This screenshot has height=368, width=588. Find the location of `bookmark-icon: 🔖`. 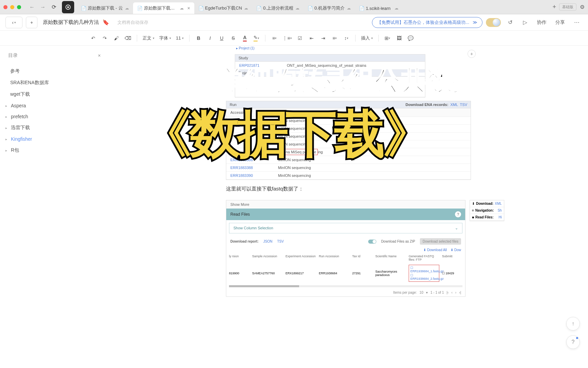

bookmark-icon: 🔖 is located at coordinates (106, 22).